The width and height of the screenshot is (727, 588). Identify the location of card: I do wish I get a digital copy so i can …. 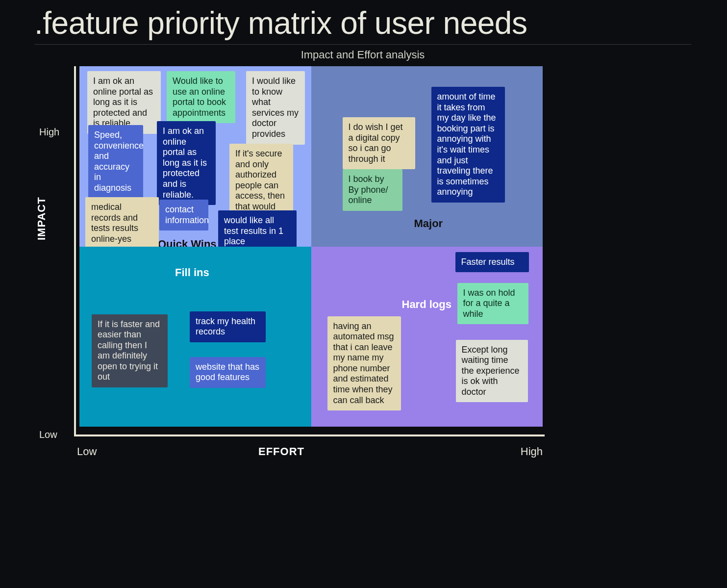
(379, 143).